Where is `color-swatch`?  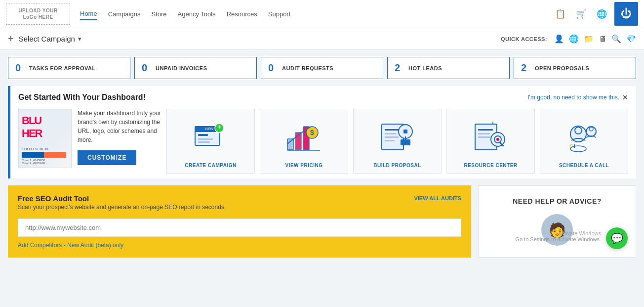
color-swatch is located at coordinates (44, 155).